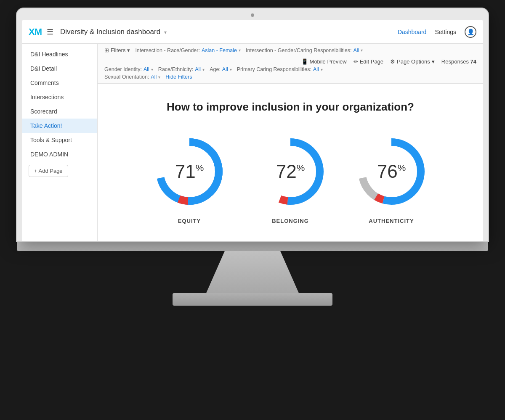 The height and width of the screenshot is (420, 505). What do you see at coordinates (391, 221) in the screenshot?
I see `authenticity-label: AUTHENTICITY` at bounding box center [391, 221].